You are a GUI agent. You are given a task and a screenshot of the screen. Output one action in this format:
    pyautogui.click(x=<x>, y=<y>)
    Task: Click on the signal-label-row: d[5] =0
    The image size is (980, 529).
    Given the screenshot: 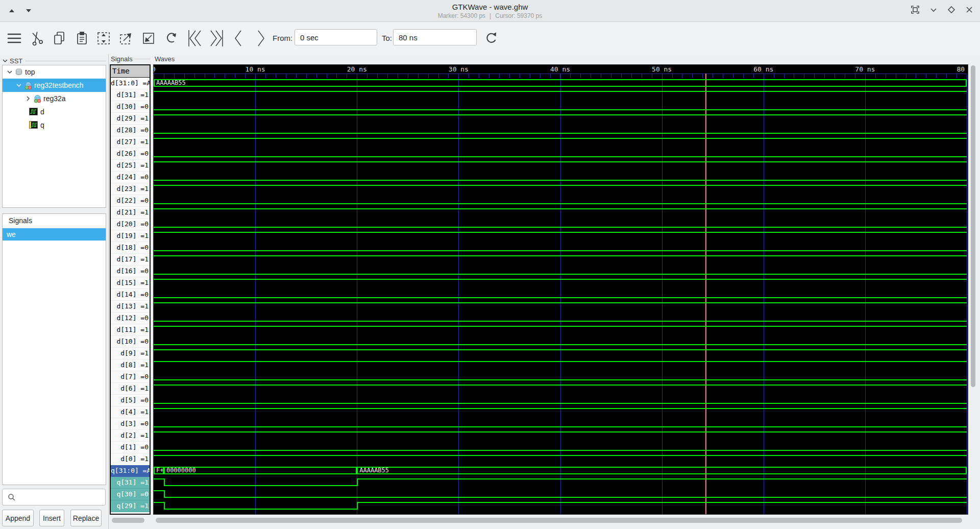 What is the action you would take?
    pyautogui.click(x=130, y=400)
    